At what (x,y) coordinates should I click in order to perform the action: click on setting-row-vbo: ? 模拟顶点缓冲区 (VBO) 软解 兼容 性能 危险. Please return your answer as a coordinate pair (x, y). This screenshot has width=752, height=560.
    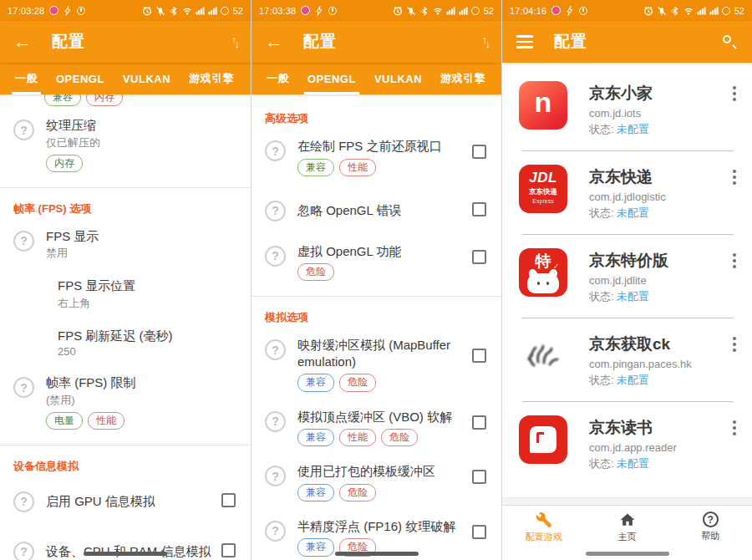
    Looking at the image, I should click on (376, 428).